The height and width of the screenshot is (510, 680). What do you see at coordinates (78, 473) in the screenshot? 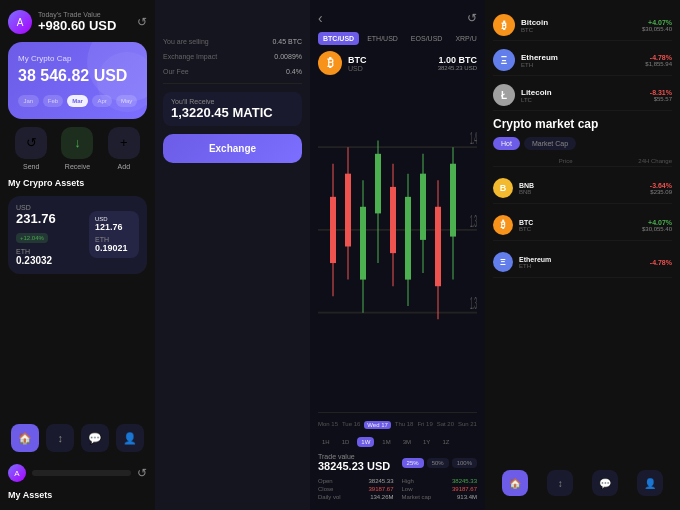
I see `panel1-footer: A ↺` at bounding box center [78, 473].